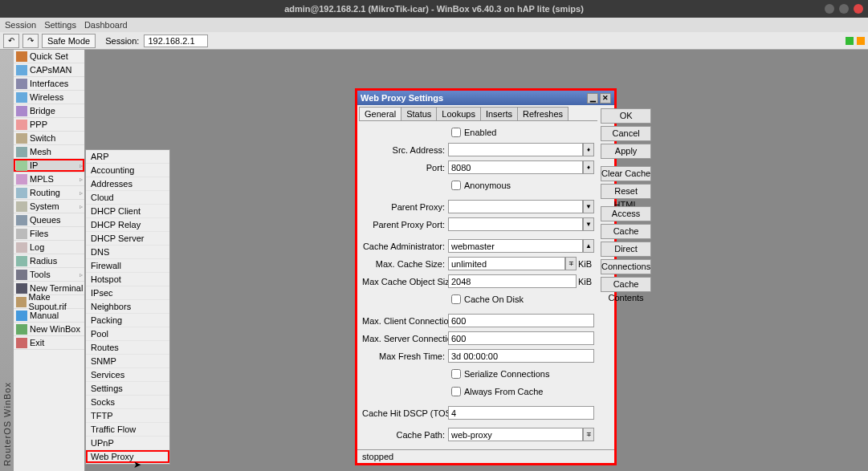 Image resolution: width=868 pixels, height=471 pixels. Describe the element at coordinates (405, 207) in the screenshot. I see `parent-proxy-label: Parent Proxy:` at that location.